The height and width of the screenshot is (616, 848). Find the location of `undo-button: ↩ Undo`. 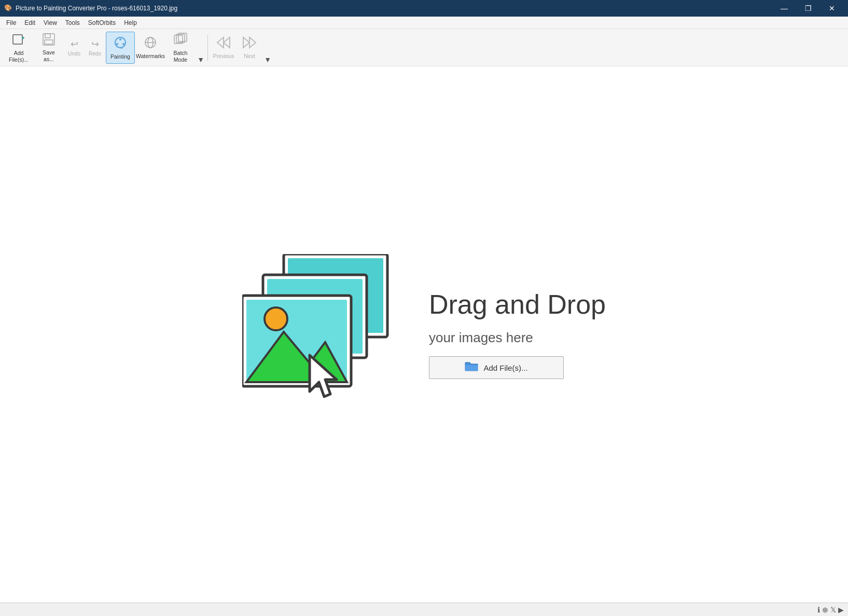

undo-button: ↩ Undo is located at coordinates (74, 48).